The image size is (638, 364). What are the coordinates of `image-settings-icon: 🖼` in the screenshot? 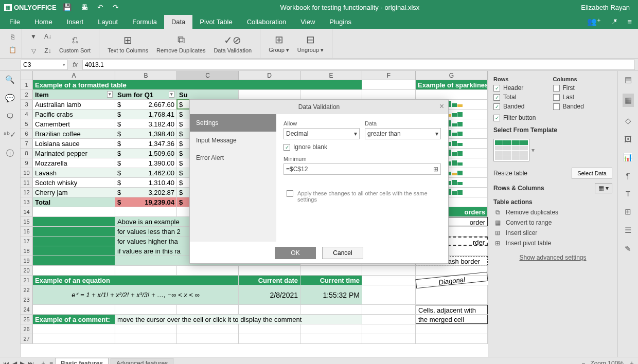 It's located at (628, 139).